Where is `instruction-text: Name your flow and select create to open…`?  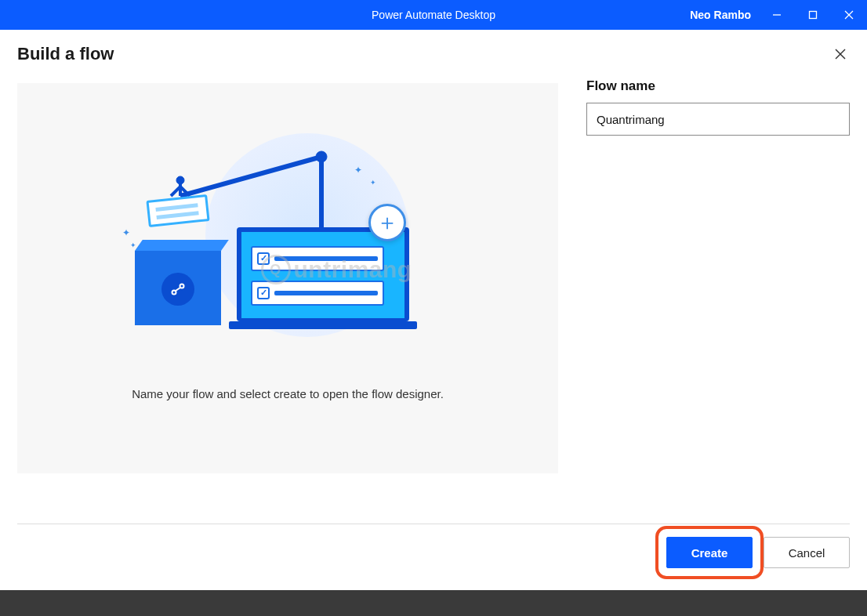
instruction-text: Name your flow and select create to open… is located at coordinates (288, 393).